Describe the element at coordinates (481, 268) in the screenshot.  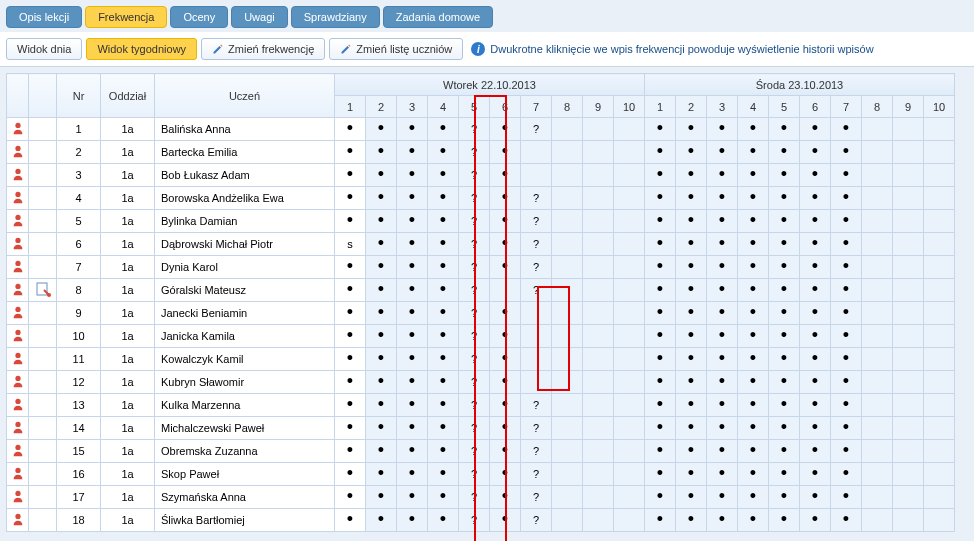
I see `table-row: 71aDynia Karol••••?•?•••••••` at that location.